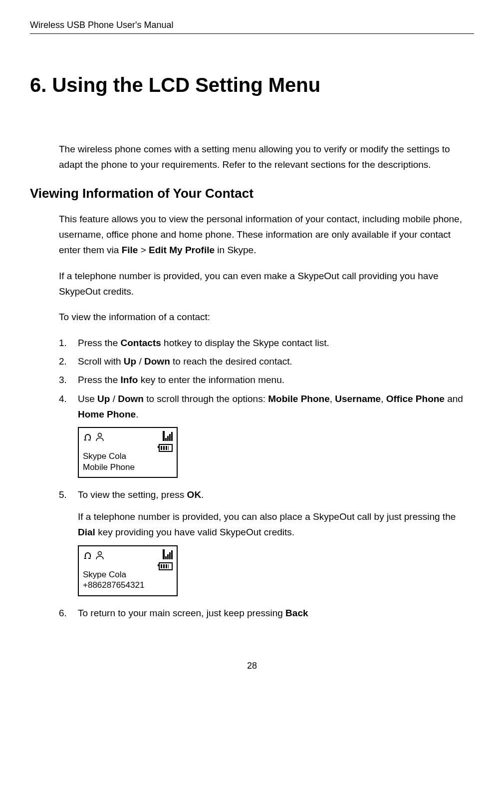 The width and height of the screenshot is (504, 812). Describe the element at coordinates (182, 613) in the screenshot. I see `text: To return to your main screen, just keep…` at that location.